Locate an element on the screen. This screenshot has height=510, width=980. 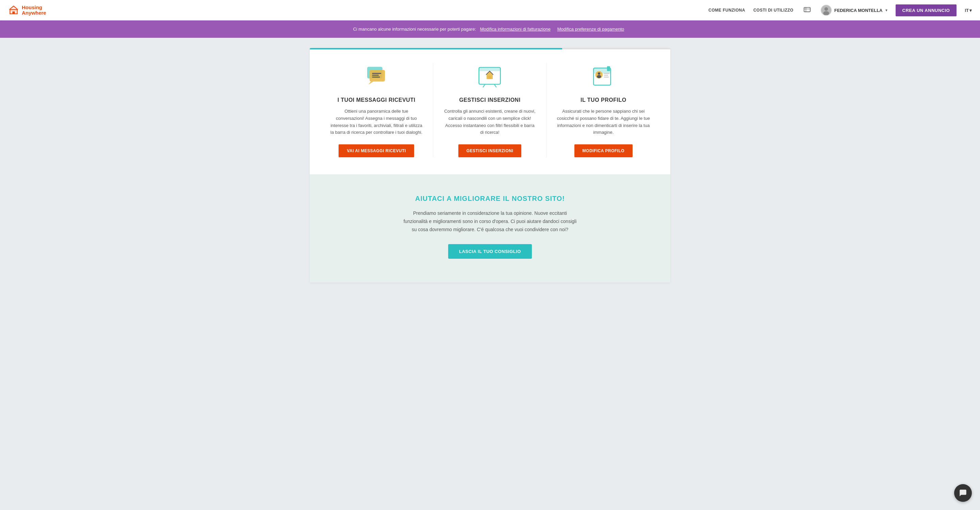
messages-desc: Ottieni una panoramica delle tue convers… is located at coordinates (377, 122).